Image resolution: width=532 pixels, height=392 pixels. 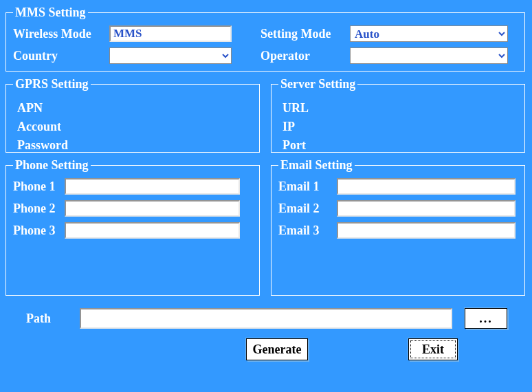 I want to click on email2-label: Email 2, so click(x=308, y=209).